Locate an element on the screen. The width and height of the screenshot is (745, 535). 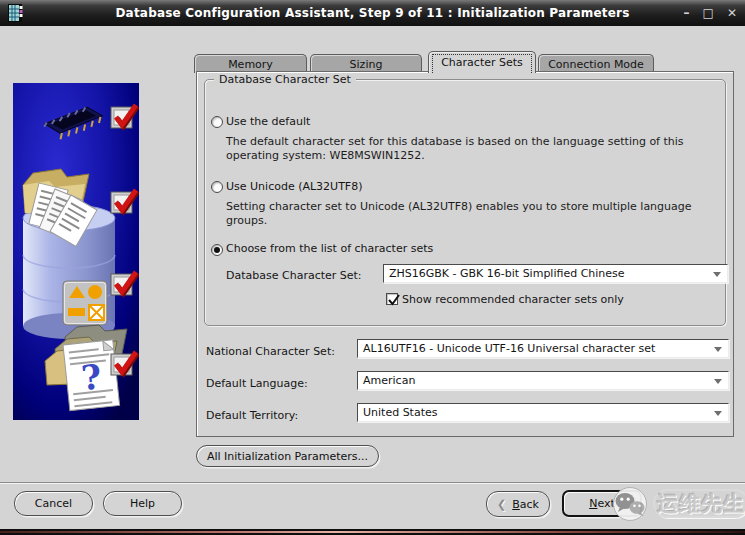
title-bar: Database Configuration Assistant, Step 9… is located at coordinates (372, 13).